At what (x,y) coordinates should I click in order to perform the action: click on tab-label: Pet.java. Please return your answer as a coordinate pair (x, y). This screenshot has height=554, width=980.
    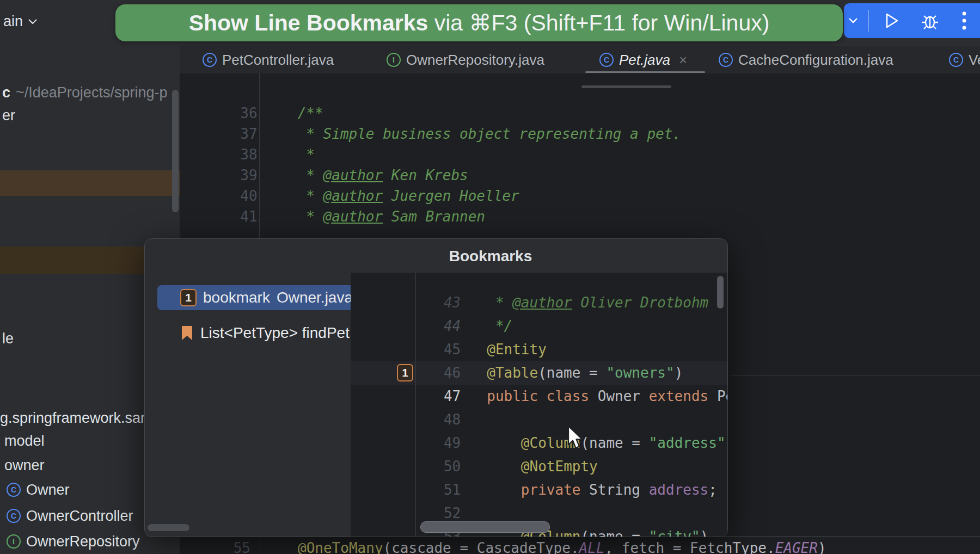
    Looking at the image, I should click on (645, 60).